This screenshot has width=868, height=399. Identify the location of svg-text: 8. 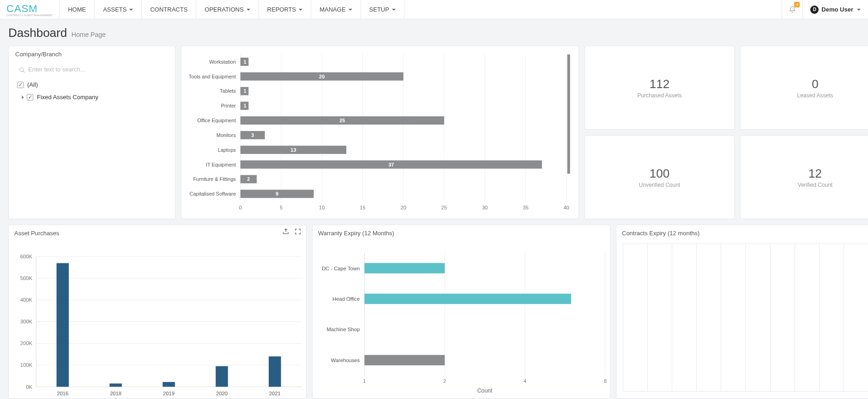
(605, 381).